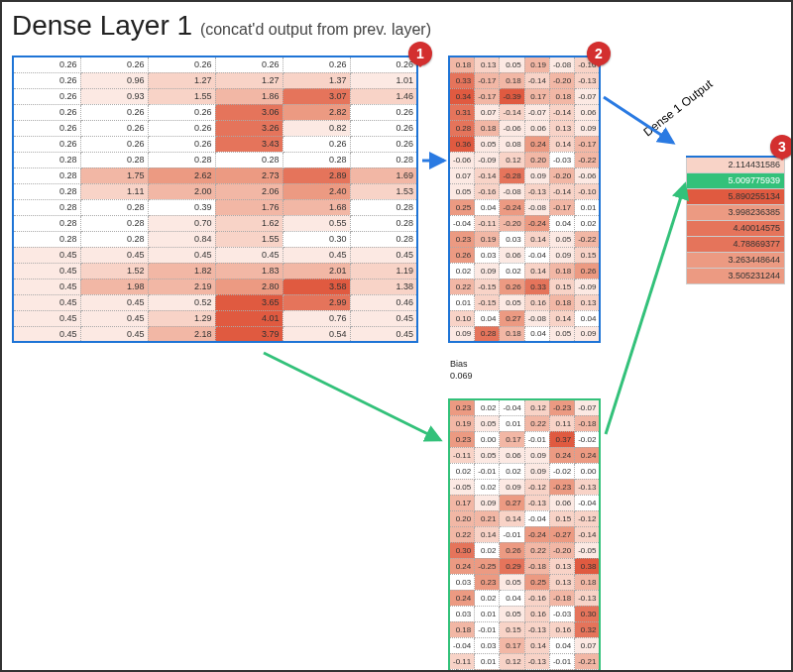  What do you see at coordinates (561, 407) in the screenshot?
I see `matrix-cell: -0.23` at bounding box center [561, 407].